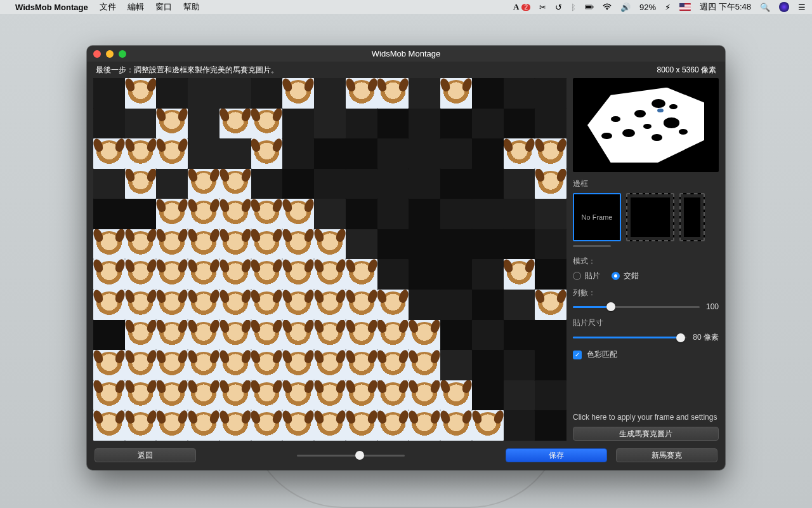 The height and width of the screenshot is (508, 812). I want to click on charging-icon: ⚡︎, so click(667, 8).